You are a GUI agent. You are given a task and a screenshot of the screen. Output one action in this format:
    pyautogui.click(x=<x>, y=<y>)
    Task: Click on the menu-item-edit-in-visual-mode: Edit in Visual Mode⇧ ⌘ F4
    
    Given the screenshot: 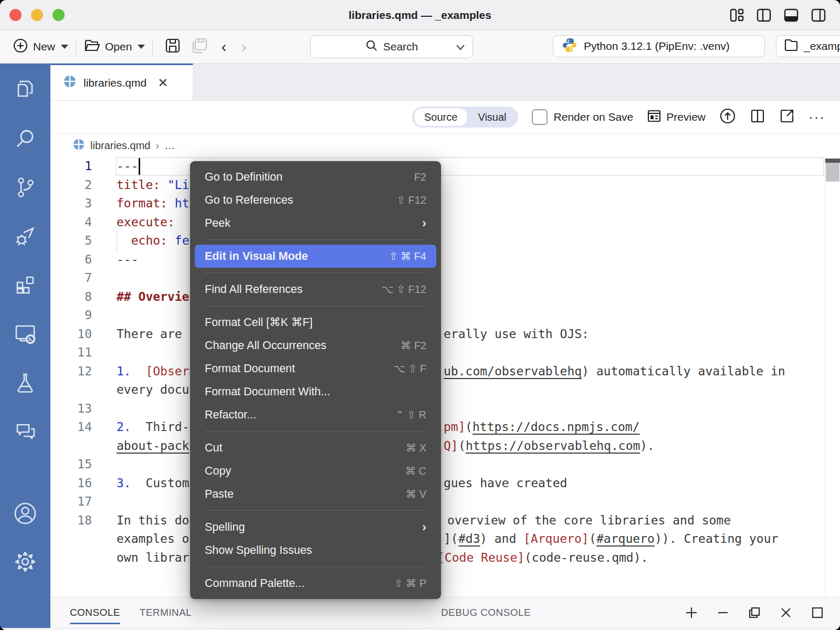 What is the action you would take?
    pyautogui.click(x=316, y=256)
    